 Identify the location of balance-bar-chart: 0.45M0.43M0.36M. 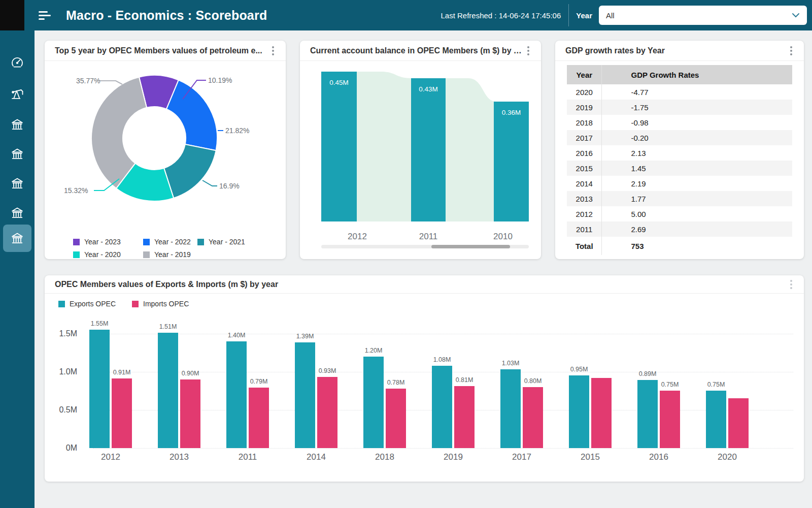
(425, 146).